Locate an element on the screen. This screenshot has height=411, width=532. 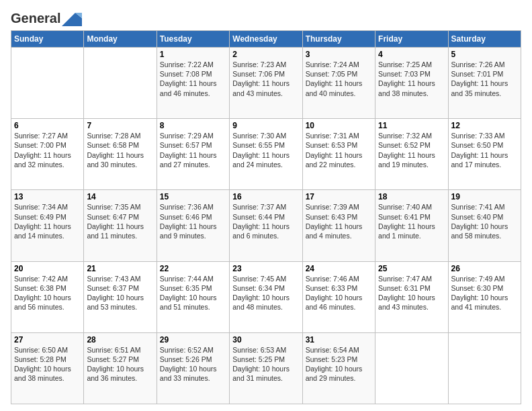
day-info: Sunrise: 7:43 AMSunset: 6:37 PMDaylight:… is located at coordinates (120, 293).